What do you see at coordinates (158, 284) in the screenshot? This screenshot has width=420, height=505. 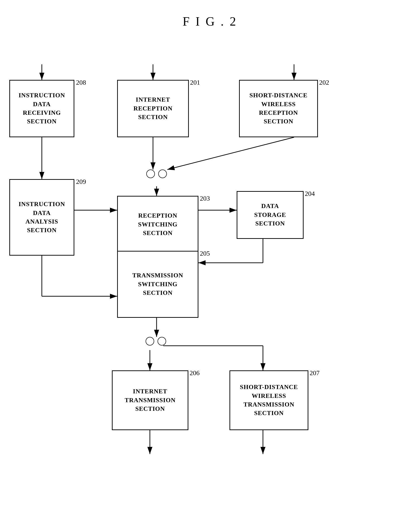 I see `transmission-switching-box: TRANSMISSIONSWITCHINGSECTION` at bounding box center [158, 284].